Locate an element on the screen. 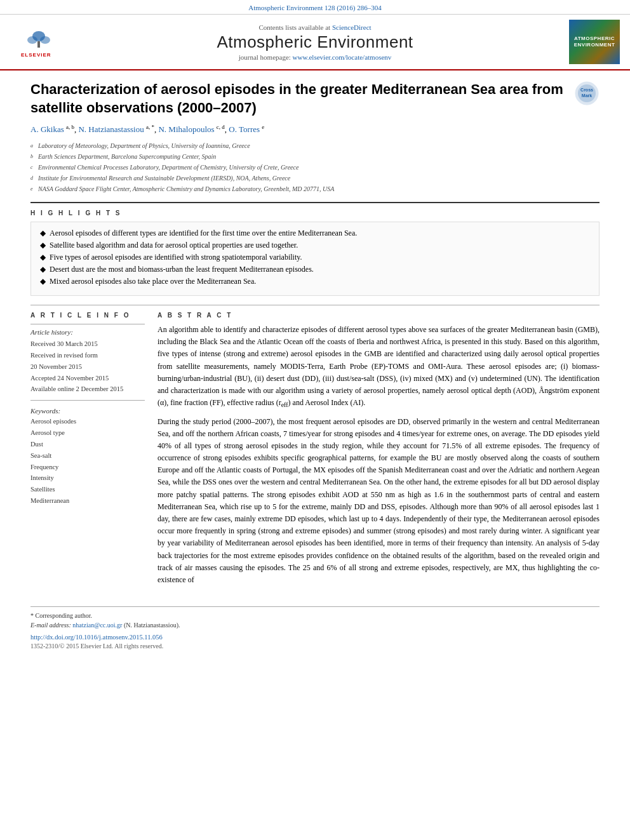 Image resolution: width=630 pixels, height=840 pixels. email-person: (N. Hatzianastassiou). is located at coordinates (152, 625).